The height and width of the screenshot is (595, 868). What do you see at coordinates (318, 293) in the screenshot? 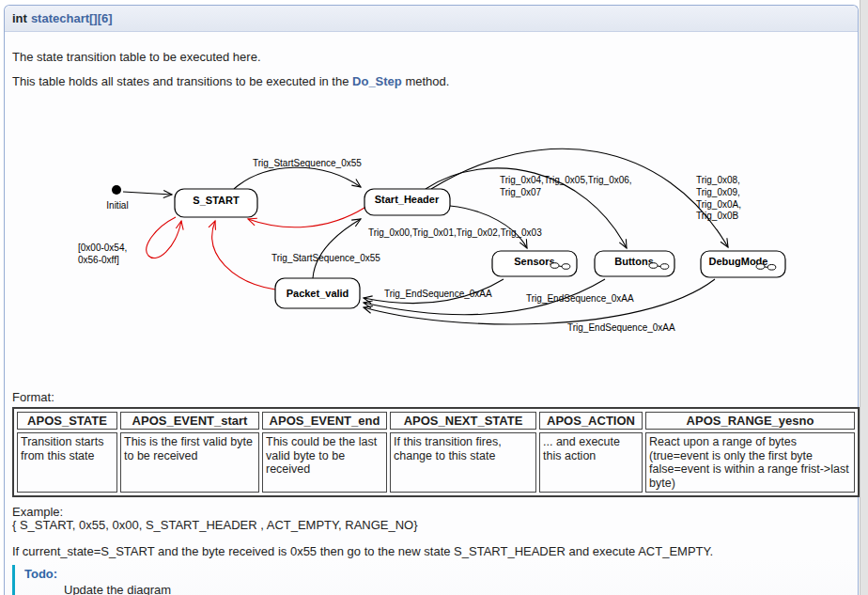
I see `state-packet-valid-label: Packet_valid` at bounding box center [318, 293].